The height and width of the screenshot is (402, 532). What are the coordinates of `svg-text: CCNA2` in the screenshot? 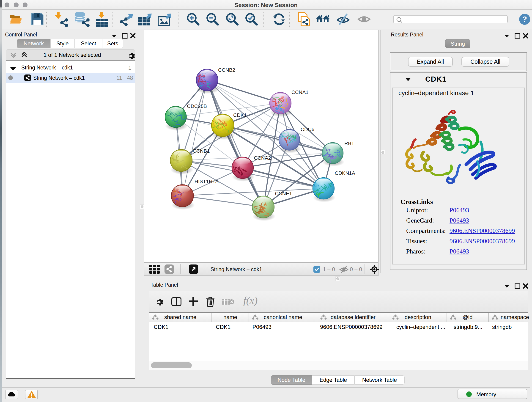 It's located at (263, 158).